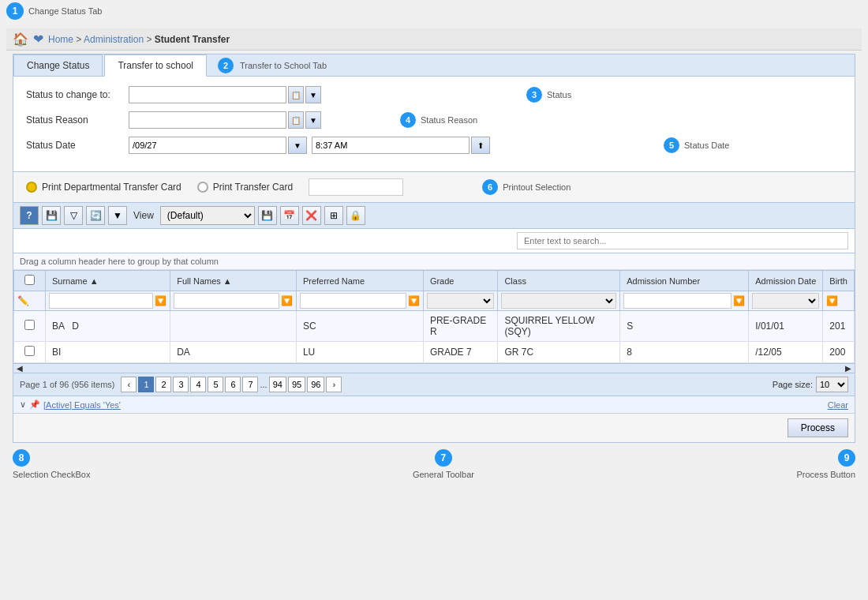 Image resolution: width=868 pixels, height=600 pixels. I want to click on status-time-input, so click(391, 145).